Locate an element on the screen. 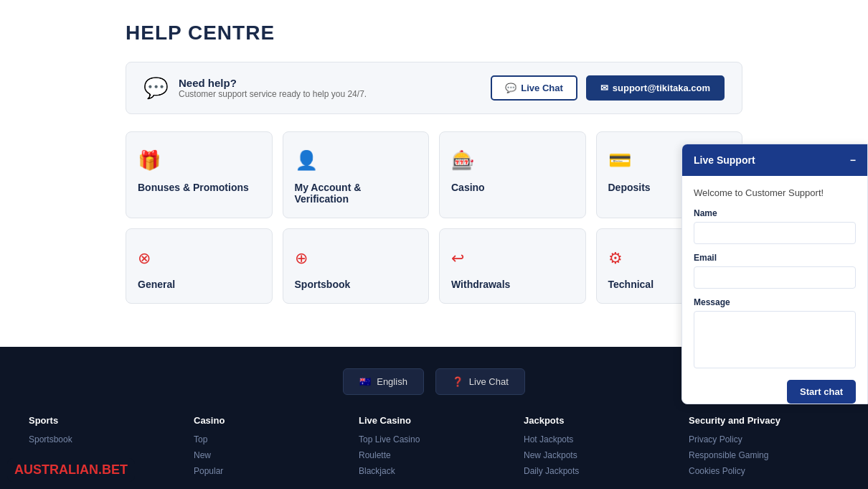 This screenshot has height=489, width=868. category-icon-sportsbook is located at coordinates (356, 257).